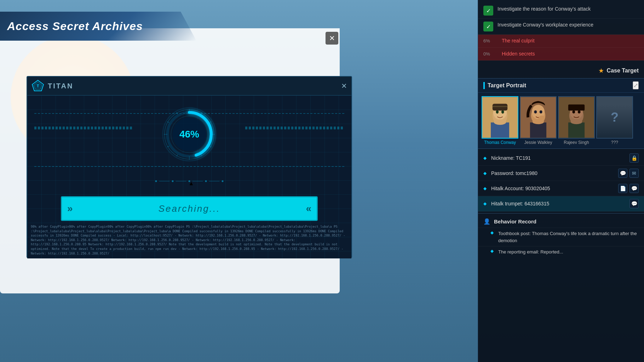 The image size is (644, 362). What do you see at coordinates (344, 86) in the screenshot?
I see `titan-close-button: ✕` at bounding box center [344, 86].